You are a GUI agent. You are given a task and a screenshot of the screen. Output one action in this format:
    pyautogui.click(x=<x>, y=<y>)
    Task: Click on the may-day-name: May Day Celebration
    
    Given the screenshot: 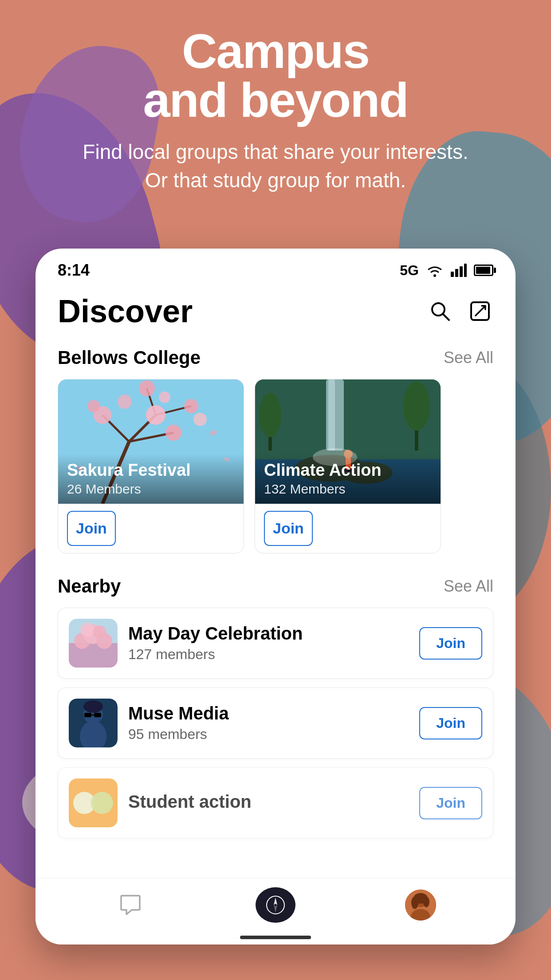 What is the action you would take?
    pyautogui.click(x=268, y=634)
    